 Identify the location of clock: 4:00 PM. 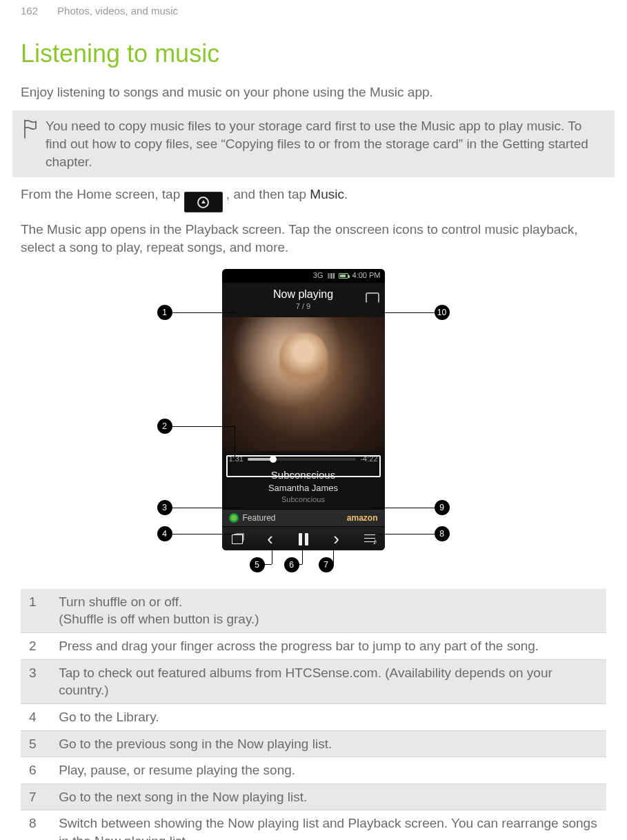
(367, 276).